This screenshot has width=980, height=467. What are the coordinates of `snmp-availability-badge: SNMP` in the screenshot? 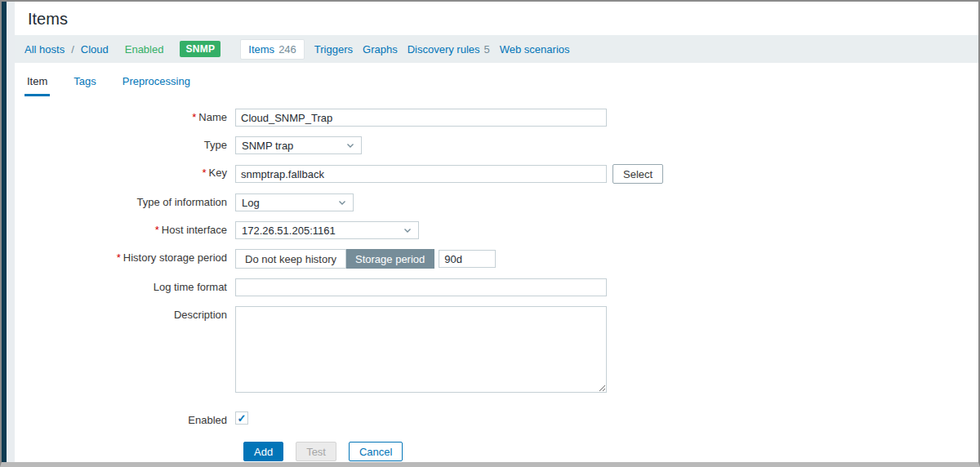 It's located at (200, 49).